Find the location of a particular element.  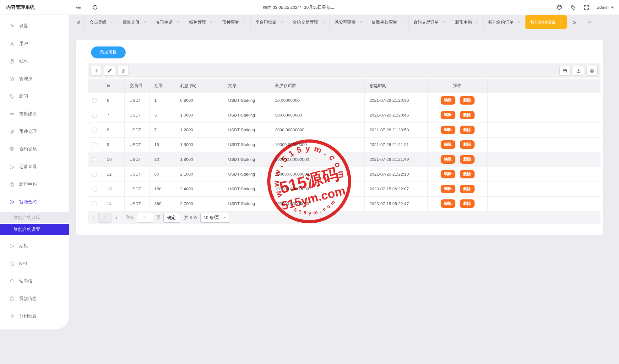

tab-item: 通道充值× is located at coordinates (135, 22).